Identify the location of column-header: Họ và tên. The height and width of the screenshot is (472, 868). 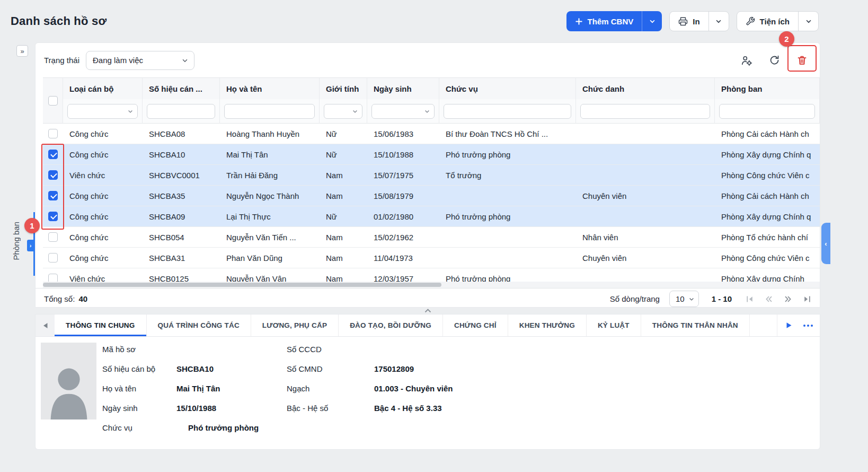
(270, 89).